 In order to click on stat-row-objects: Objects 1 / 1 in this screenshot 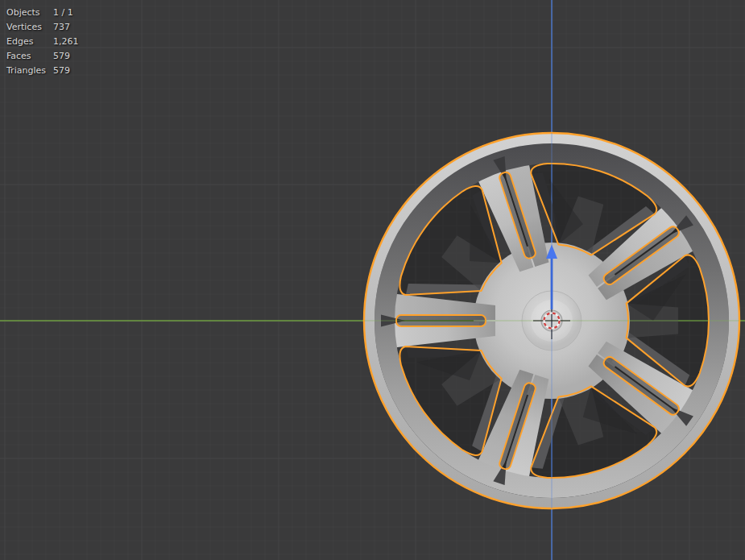, I will do `click(43, 13)`.